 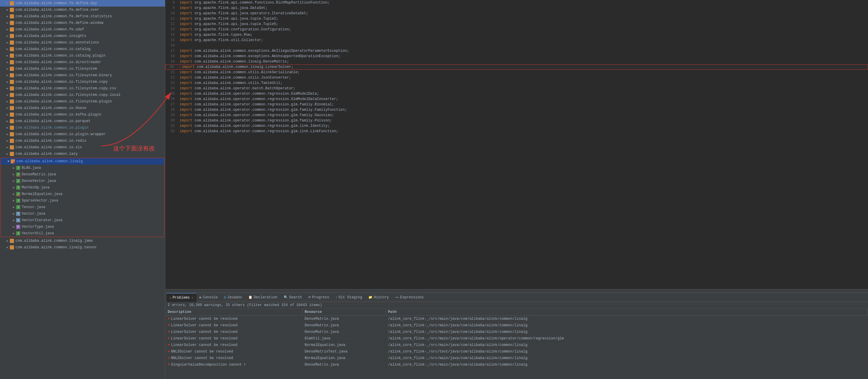 I want to click on table-row: ✖SingularValueDecomposition cannot r Den…, so click(x=517, y=365).